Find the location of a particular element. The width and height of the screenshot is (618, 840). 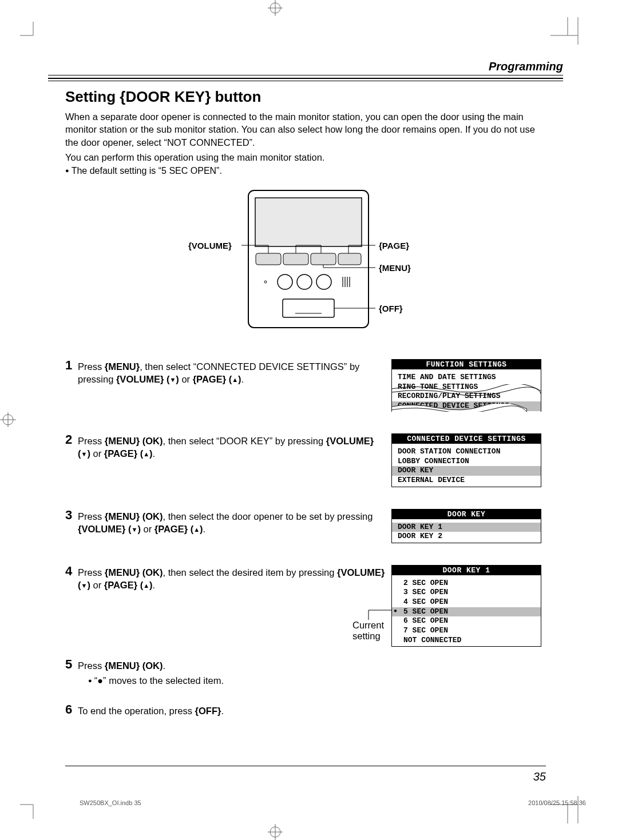

intro-p2: You can perform this operation using the… is located at coordinates (306, 157).